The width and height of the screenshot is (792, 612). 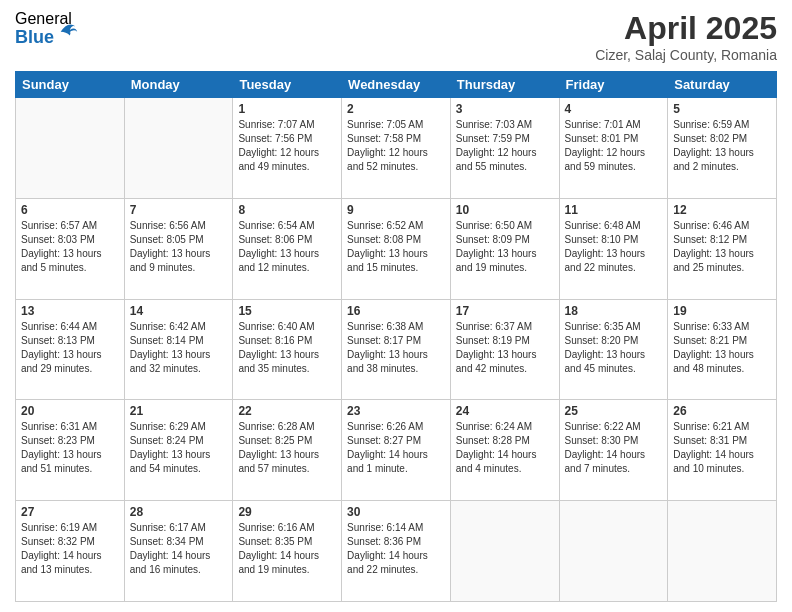 What do you see at coordinates (396, 311) in the screenshot?
I see `day-number: 16` at bounding box center [396, 311].